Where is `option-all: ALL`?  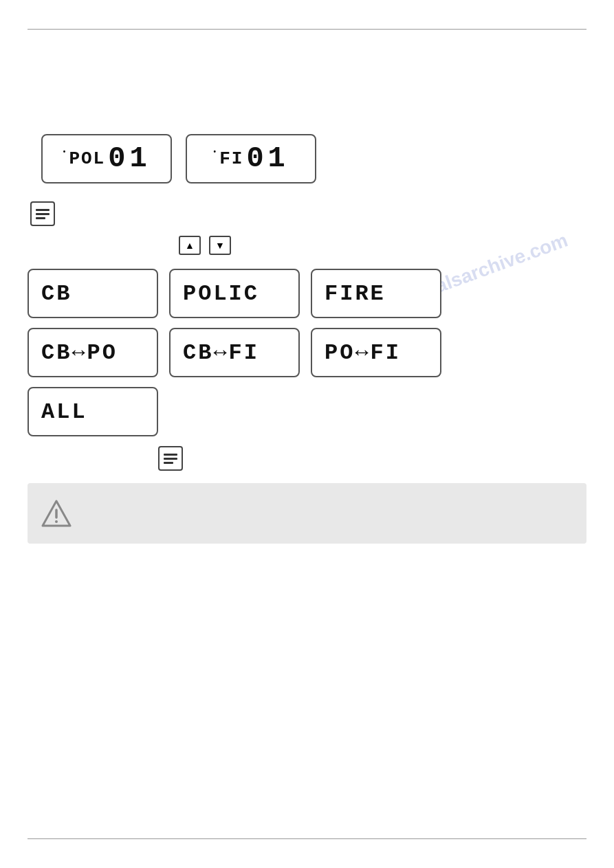 option-all: ALL is located at coordinates (93, 412).